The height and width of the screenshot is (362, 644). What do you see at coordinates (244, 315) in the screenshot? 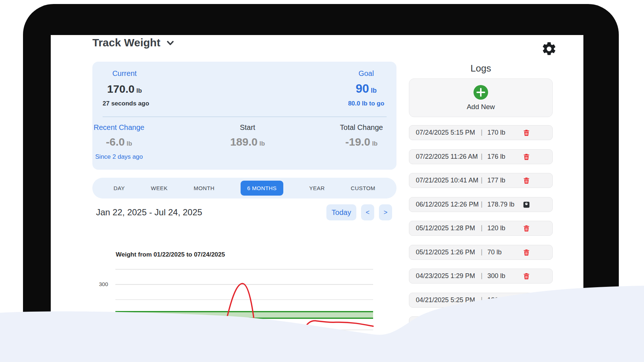
I see `goal-band` at bounding box center [244, 315].